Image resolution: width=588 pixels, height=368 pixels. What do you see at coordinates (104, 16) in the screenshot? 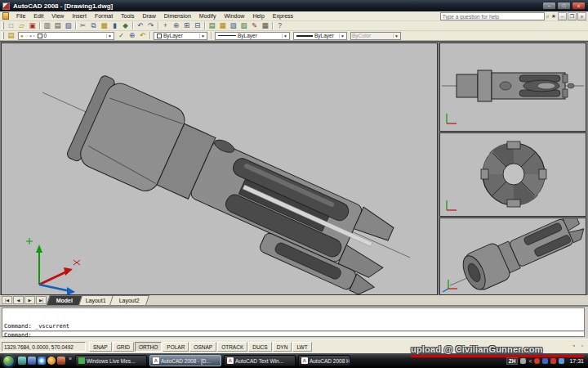
I see `menu-format: Format` at bounding box center [104, 16].